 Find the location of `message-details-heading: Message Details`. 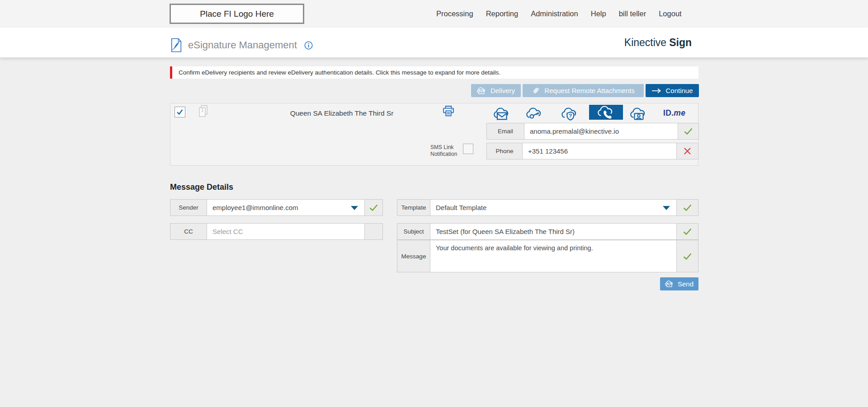

message-details-heading: Message Details is located at coordinates (202, 187).